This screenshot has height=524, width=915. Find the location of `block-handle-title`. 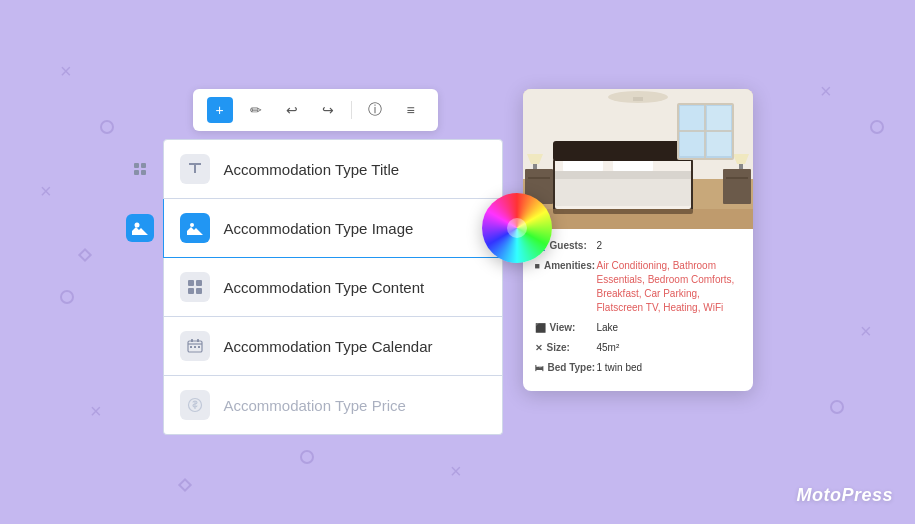

block-handle-title is located at coordinates (140, 169).